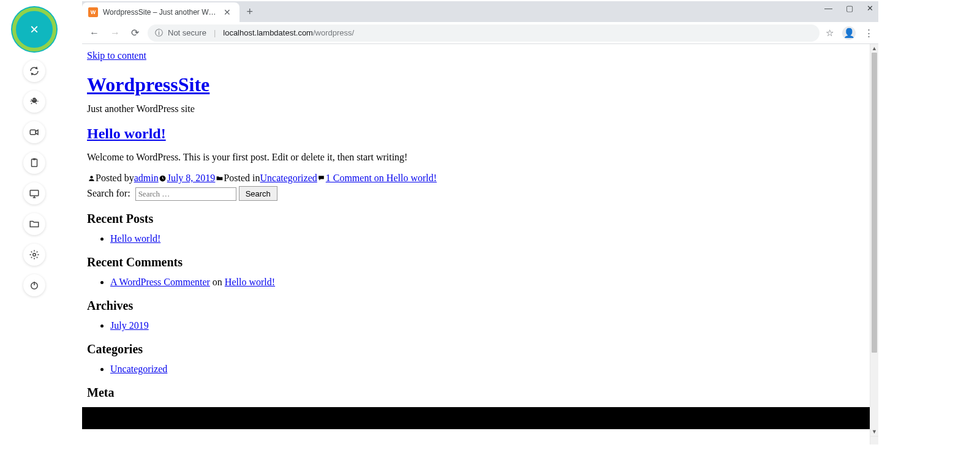 Image resolution: width=980 pixels, height=461 pixels. I want to click on gear-icon, so click(34, 255).